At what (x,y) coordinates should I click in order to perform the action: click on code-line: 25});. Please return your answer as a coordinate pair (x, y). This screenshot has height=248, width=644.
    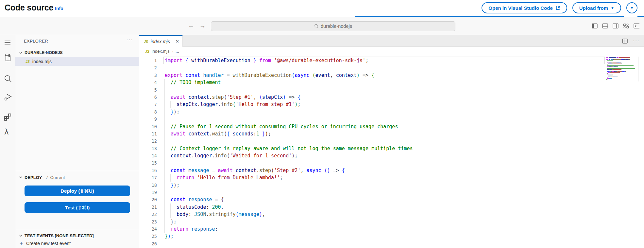
    Looking at the image, I should click on (392, 236).